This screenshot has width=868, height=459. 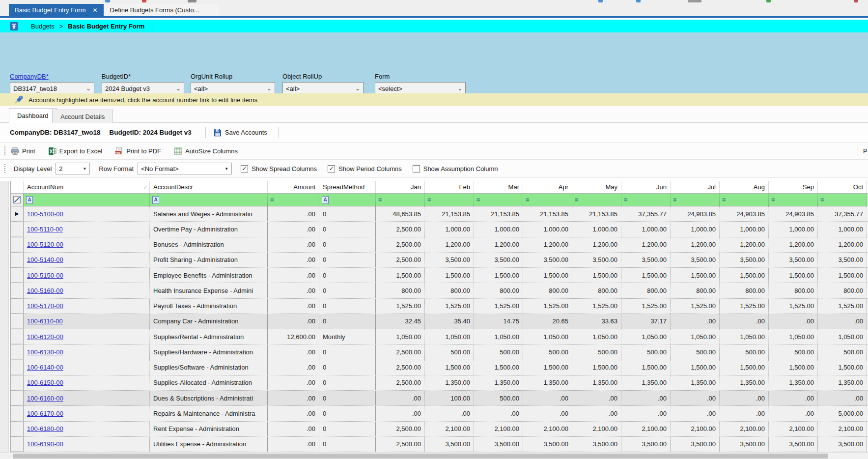 What do you see at coordinates (449, 290) in the screenshot?
I see `month-cell-feb: 800.00` at bounding box center [449, 290].